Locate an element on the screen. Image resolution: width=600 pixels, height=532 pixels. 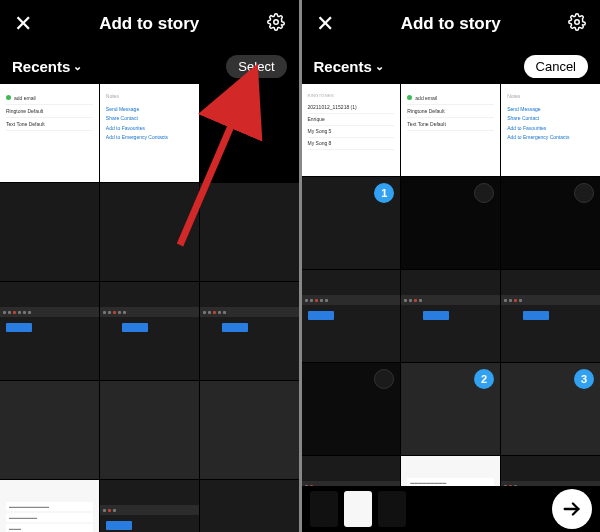
grid-thumb: RINGTONES 20211012_115218 (1) Enrique My… is located at coordinates (352, 130).